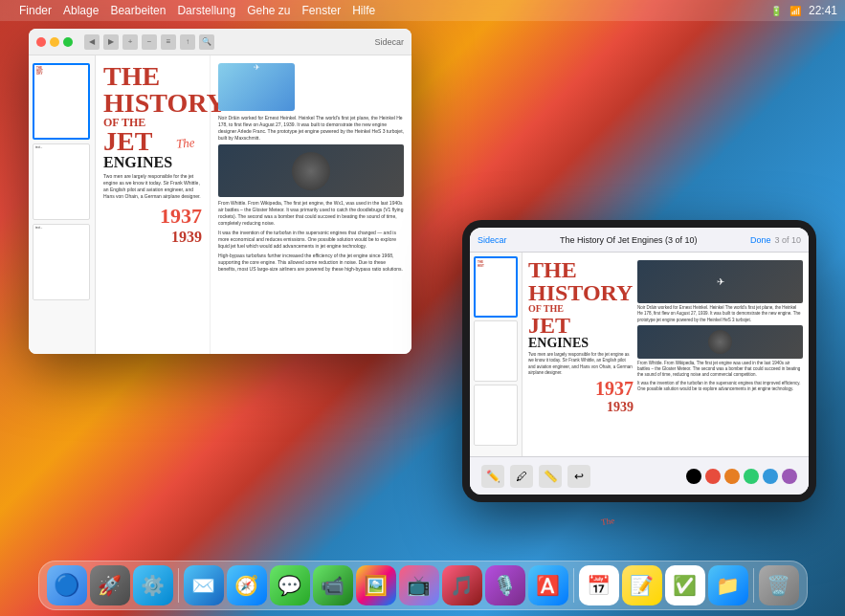 Image resolution: width=845 pixels, height=616 pixels. I want to click on menu-datetime: 22:41, so click(823, 11).